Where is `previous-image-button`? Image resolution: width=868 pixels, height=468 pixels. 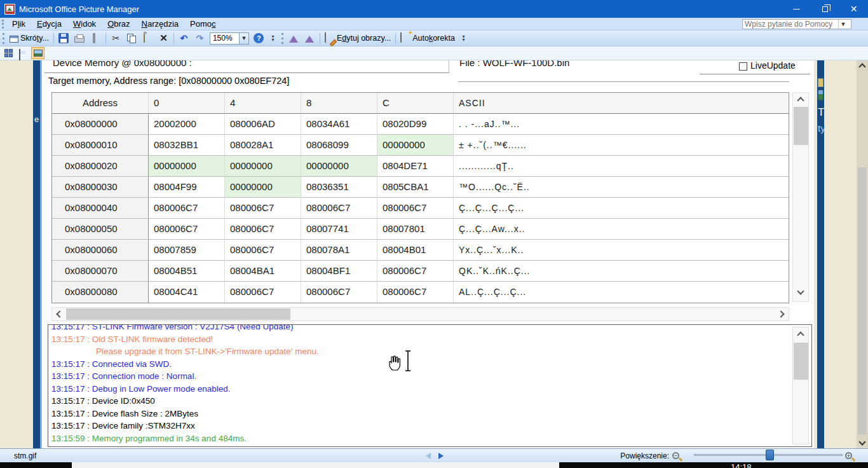 previous-image-button is located at coordinates (428, 456).